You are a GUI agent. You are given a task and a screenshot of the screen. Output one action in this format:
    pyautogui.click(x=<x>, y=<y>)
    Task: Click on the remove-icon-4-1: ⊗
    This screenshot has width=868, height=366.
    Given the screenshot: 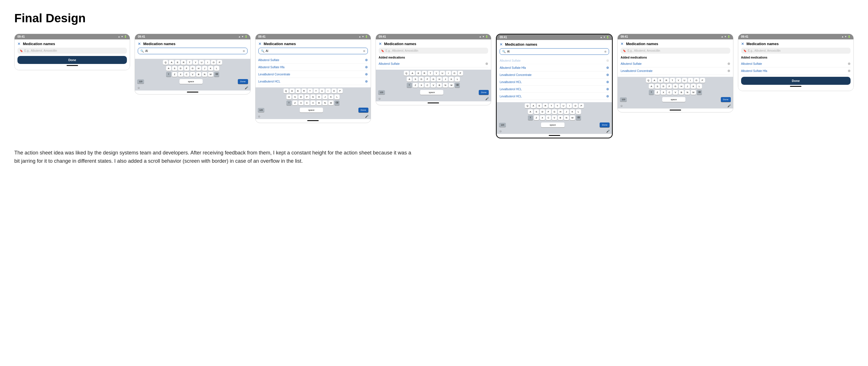 What is the action you would take?
    pyautogui.click(x=487, y=64)
    